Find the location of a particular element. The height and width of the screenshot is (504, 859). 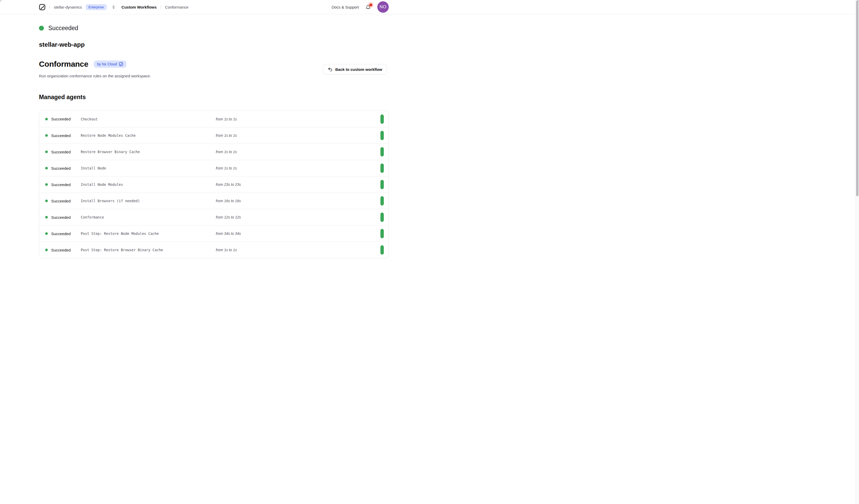

top-nav: / stellar-dynamics Enterprise Custom Wor… is located at coordinates (215, 7).